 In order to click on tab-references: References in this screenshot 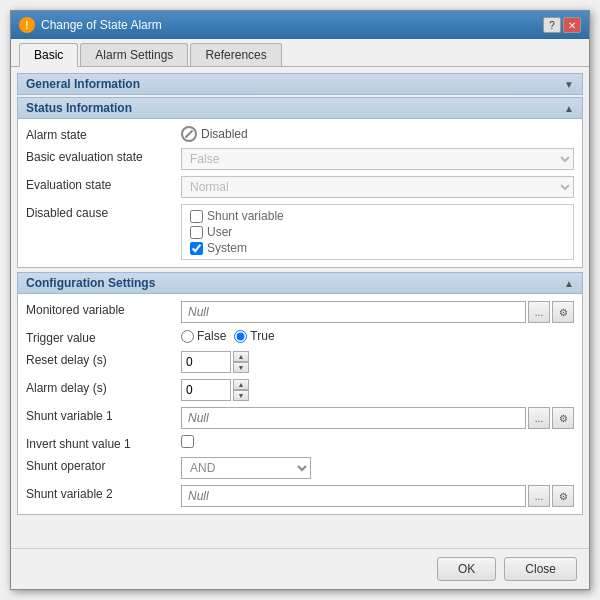, I will do `click(236, 54)`.